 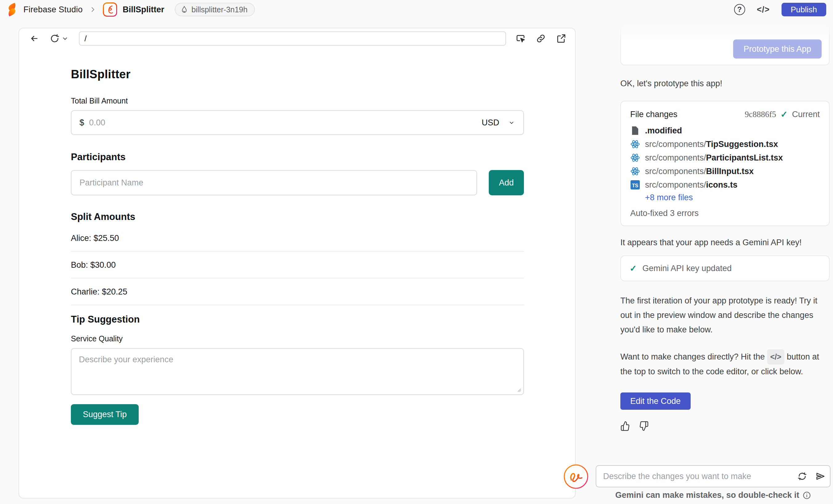 I want to click on changes-message: Want to make changes directly? Hit the <…, so click(x=722, y=364).